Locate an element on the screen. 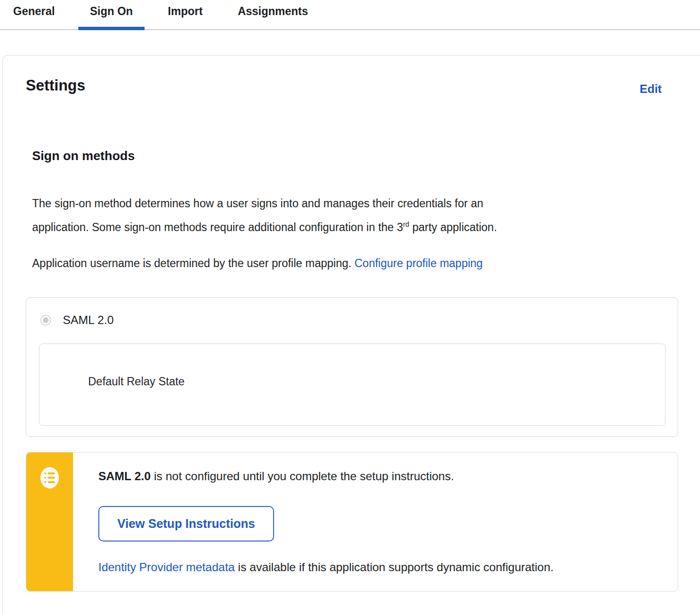 This screenshot has height=614, width=700. page-title: Settings is located at coordinates (55, 86).